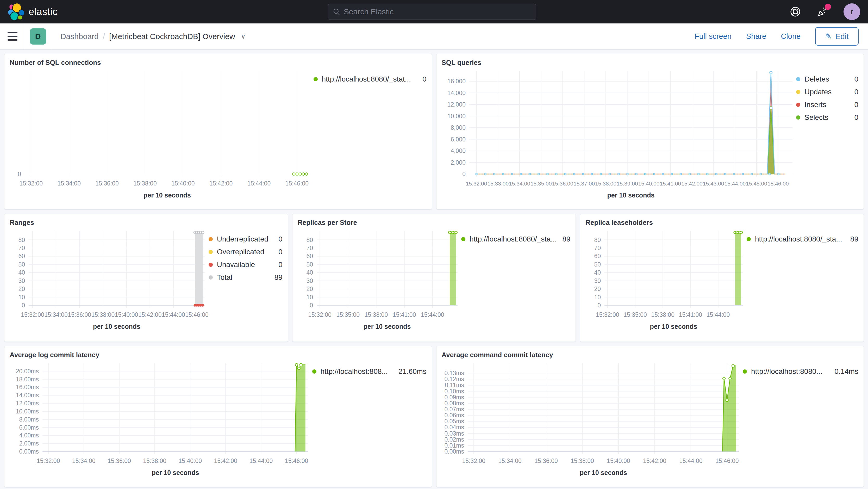  What do you see at coordinates (246, 252) in the screenshot?
I see `legend-item: Overreplicated0` at bounding box center [246, 252].